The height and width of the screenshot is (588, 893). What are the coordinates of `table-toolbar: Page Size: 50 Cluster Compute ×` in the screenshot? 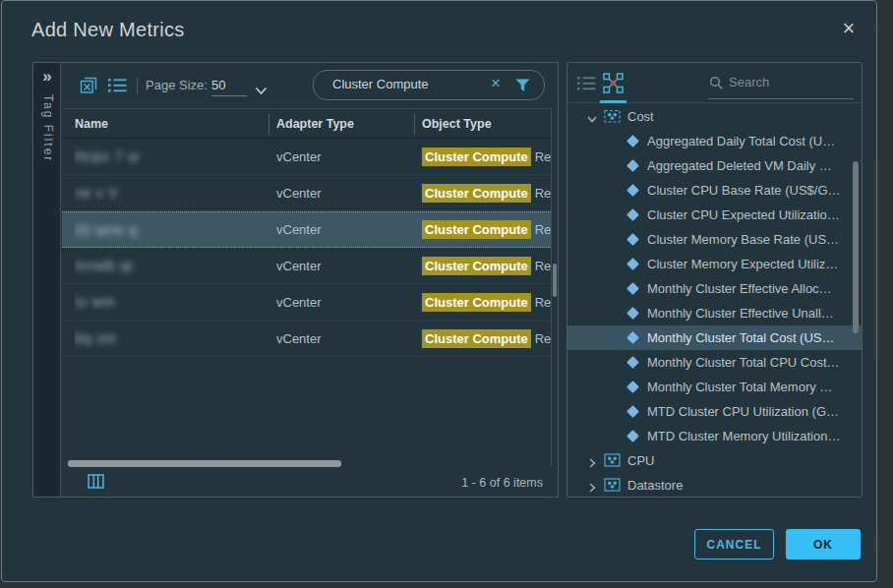 It's located at (310, 86).